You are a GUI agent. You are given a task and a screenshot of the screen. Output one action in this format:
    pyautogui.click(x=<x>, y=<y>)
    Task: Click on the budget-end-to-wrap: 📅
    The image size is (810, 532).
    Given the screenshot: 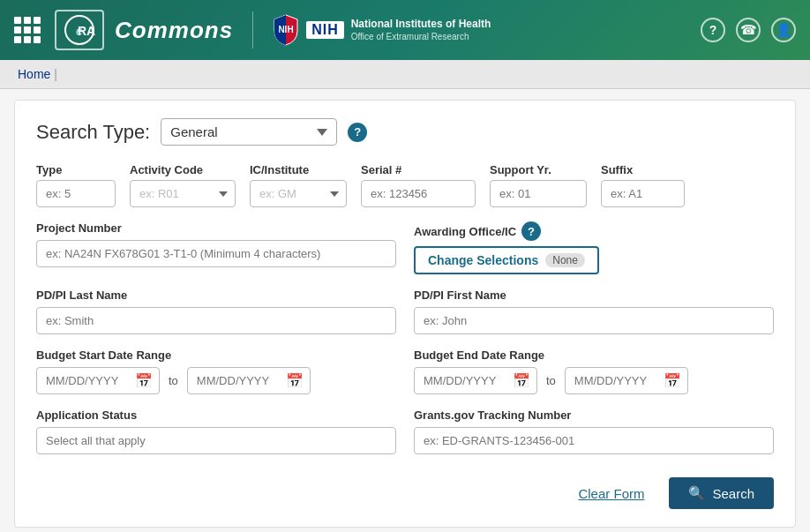 What is the action you would take?
    pyautogui.click(x=626, y=381)
    